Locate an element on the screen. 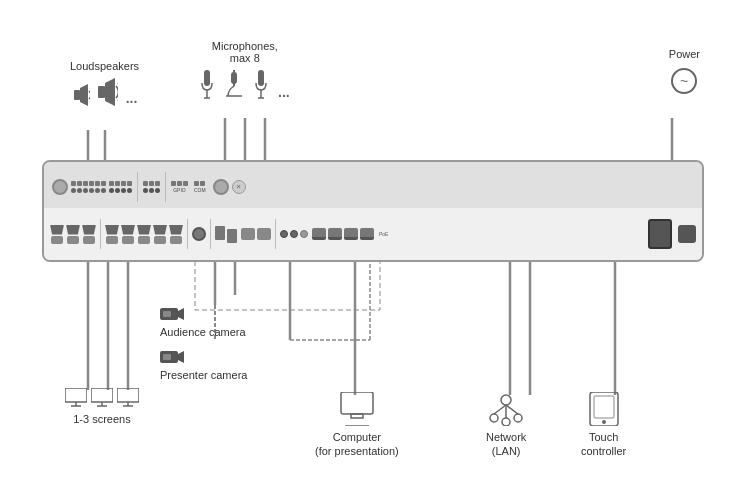  screens-label: 1-3 screens is located at coordinates (102, 419).